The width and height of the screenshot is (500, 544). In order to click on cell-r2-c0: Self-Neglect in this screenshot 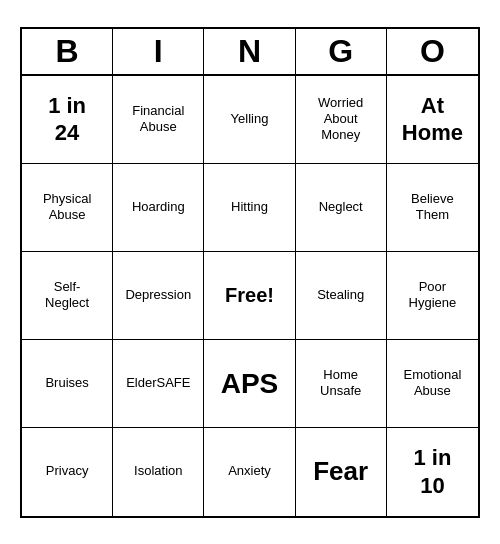, I will do `click(68, 296)`.